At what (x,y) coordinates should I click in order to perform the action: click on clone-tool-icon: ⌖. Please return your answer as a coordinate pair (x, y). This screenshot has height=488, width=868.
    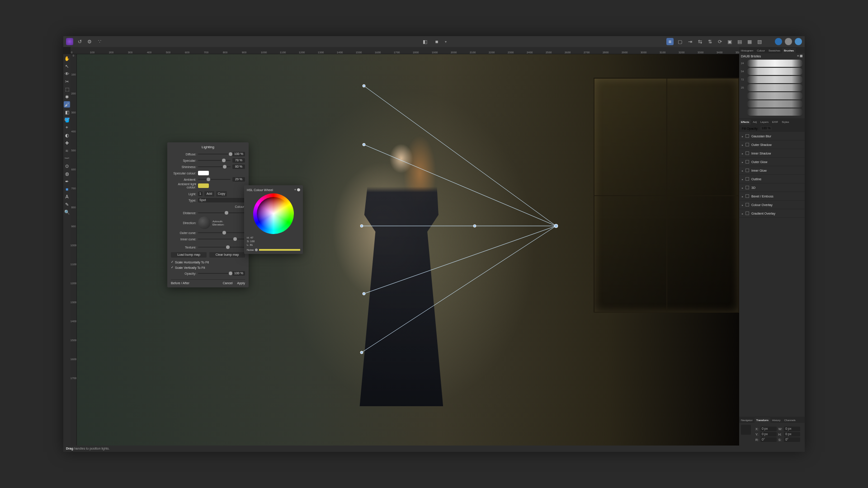
    Looking at the image, I should click on (67, 127).